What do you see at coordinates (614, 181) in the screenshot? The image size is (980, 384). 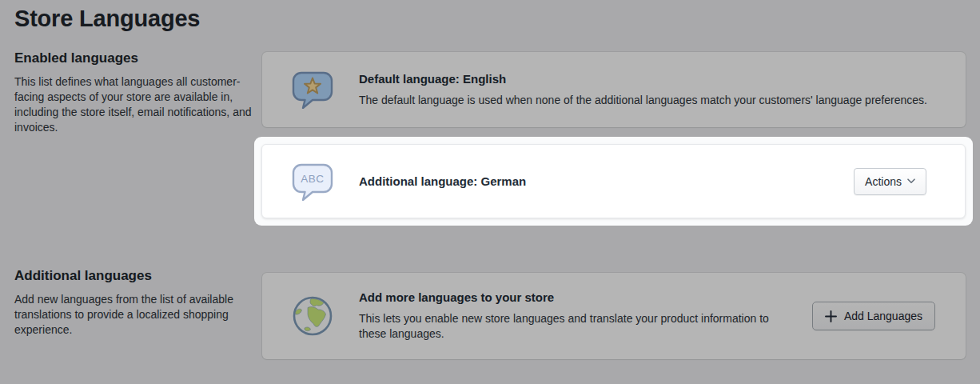 I see `additional-language-card: ABC Additional language: German Actions` at bounding box center [614, 181].